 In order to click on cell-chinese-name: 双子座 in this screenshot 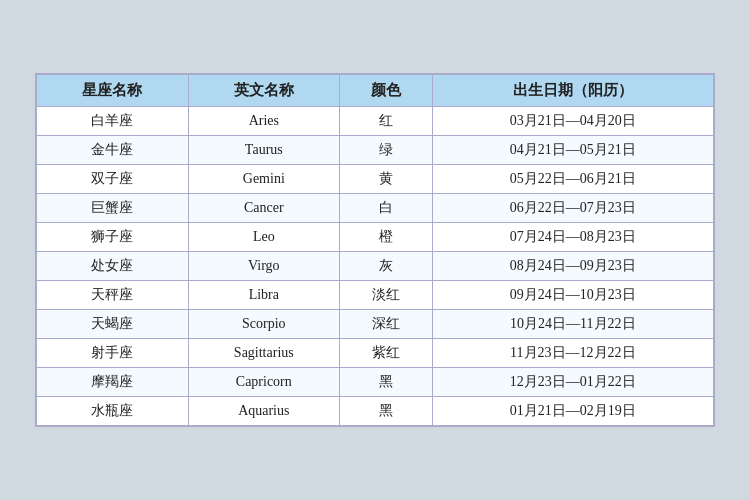, I will do `click(113, 180)`.